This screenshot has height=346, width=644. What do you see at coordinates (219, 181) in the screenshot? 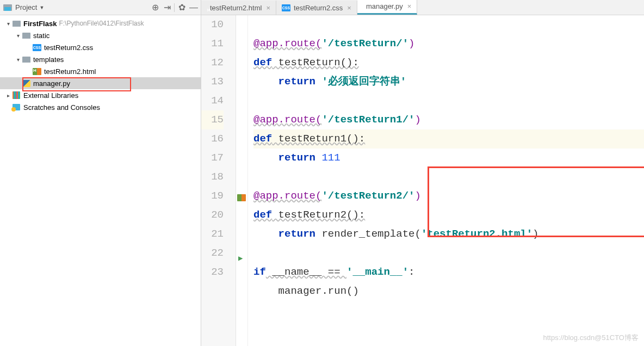
I see `line-number-gutter: 10 11 12 13 14 15 16 17 18 19 20 21 22 2…` at bounding box center [219, 181].